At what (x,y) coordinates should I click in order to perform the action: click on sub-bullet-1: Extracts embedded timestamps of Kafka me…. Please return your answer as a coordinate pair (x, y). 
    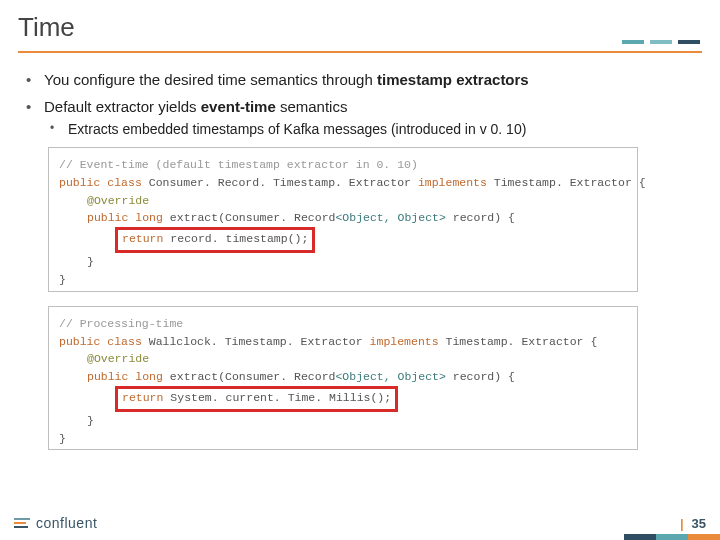
    Looking at the image, I should click on (369, 129).